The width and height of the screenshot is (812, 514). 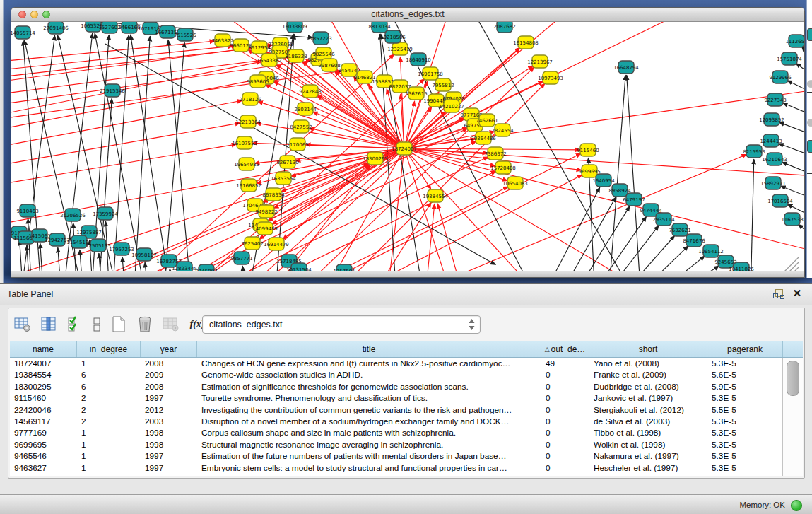 What do you see at coordinates (242, 258) in the screenshot?
I see `graph-node: 9857771` at bounding box center [242, 258].